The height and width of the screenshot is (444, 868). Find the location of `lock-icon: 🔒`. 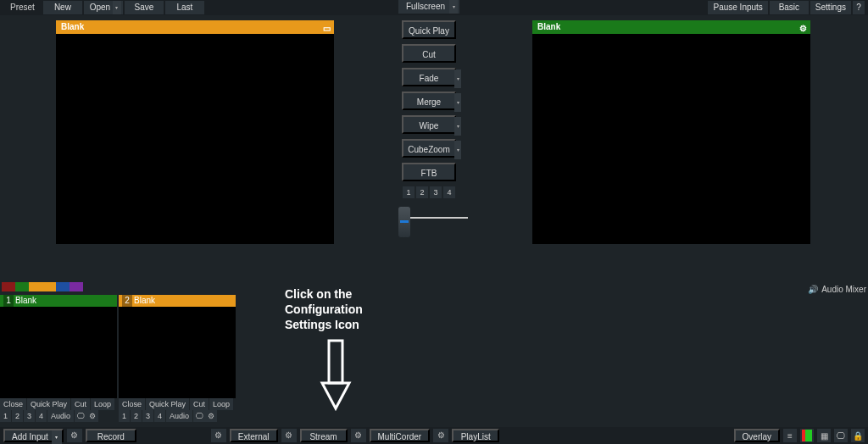

lock-icon: 🔒 is located at coordinates (858, 436).